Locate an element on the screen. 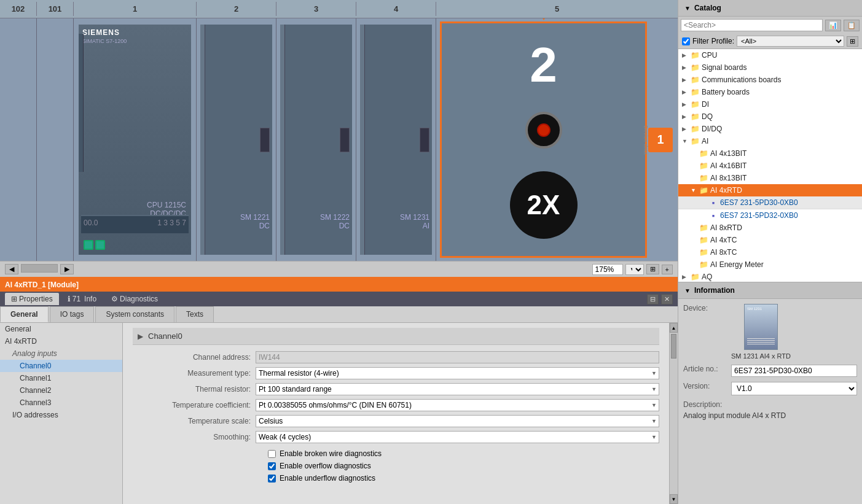 The height and width of the screenshot is (504, 862). description-section: Description: Analog input module AI4 x R… is located at coordinates (770, 410).